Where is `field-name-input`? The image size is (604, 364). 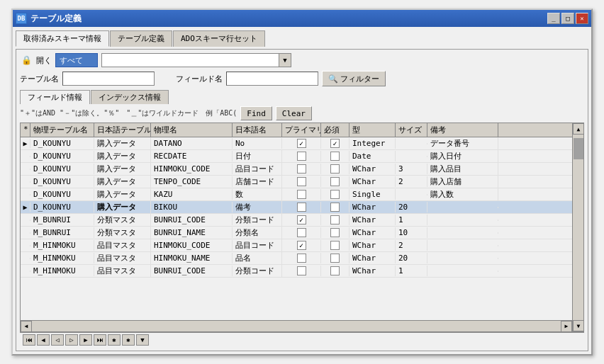
field-name-input is located at coordinates (272, 79).